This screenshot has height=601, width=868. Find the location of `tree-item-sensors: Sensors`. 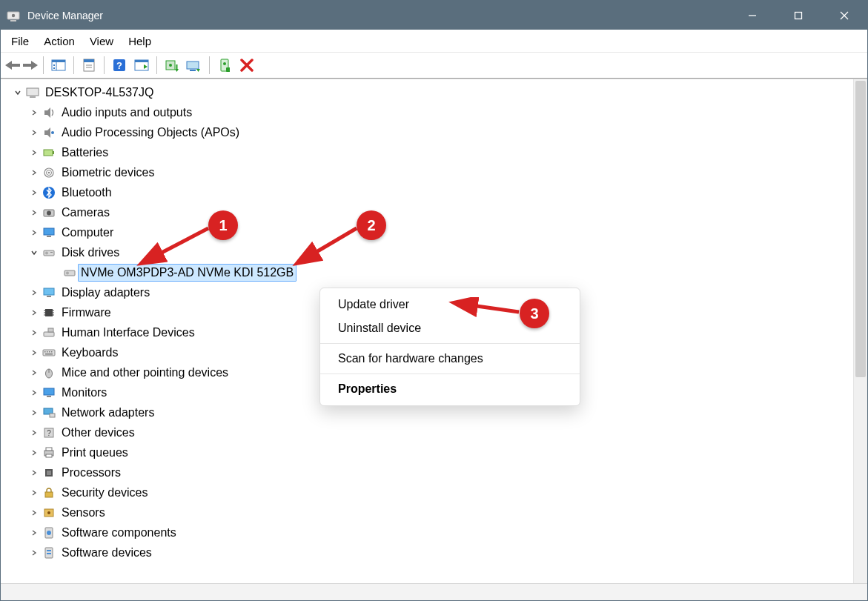

tree-item-sensors: Sensors is located at coordinates (428, 513).